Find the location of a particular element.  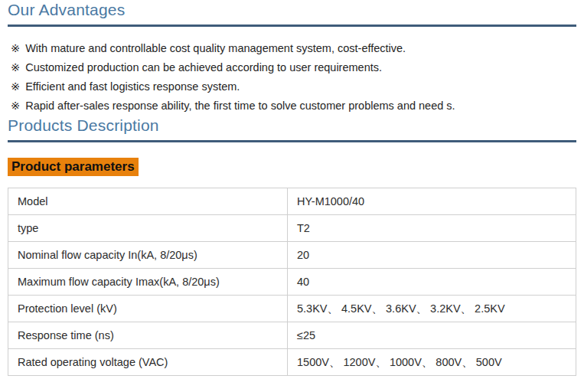

subheading-wrap: Product parameters is located at coordinates (292, 167).